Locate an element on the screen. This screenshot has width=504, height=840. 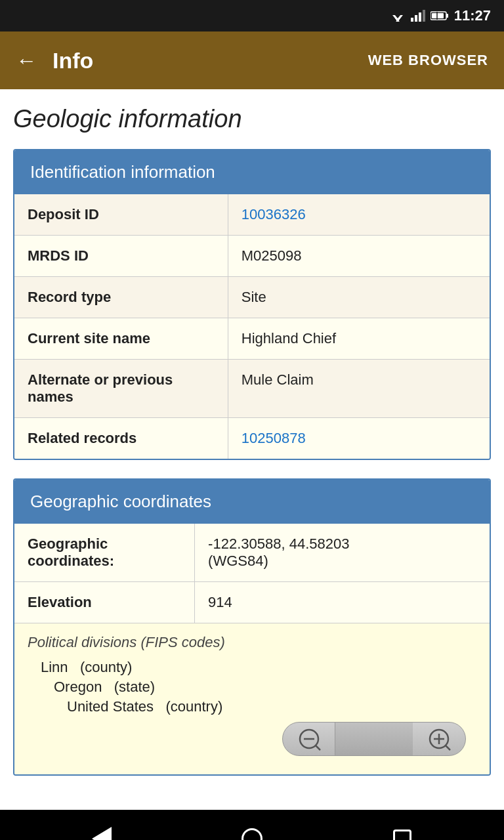
table-row: Deposit ID 10036326 is located at coordinates (252, 215).